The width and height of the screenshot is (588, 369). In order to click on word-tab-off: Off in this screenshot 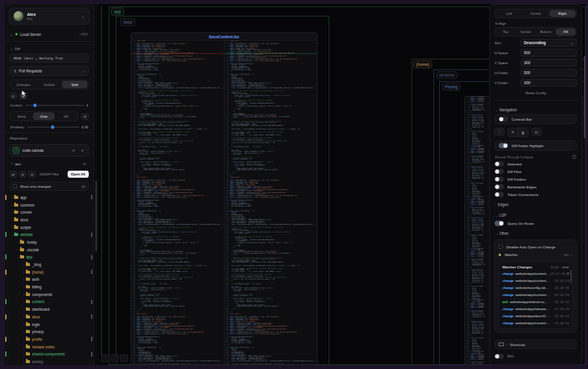, I will do `click(66, 117)`.